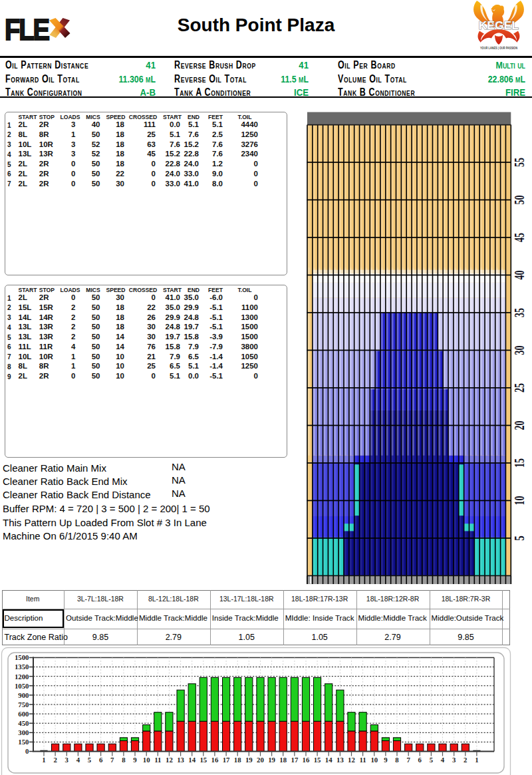  Describe the element at coordinates (22, 657) in the screenshot. I see `svg-text: 1500` at that location.